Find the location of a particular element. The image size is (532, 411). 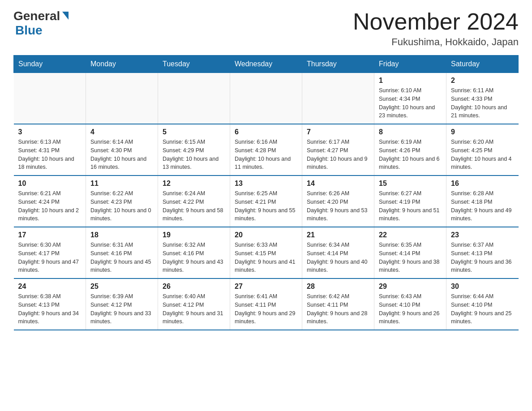

weekday-header-thursday: Thursday is located at coordinates (339, 64).